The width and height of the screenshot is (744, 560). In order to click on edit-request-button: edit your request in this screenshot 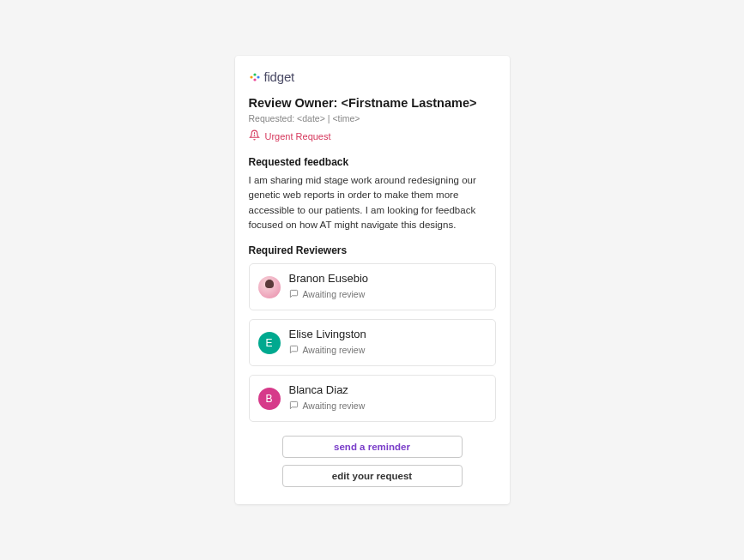, I will do `click(372, 476)`.